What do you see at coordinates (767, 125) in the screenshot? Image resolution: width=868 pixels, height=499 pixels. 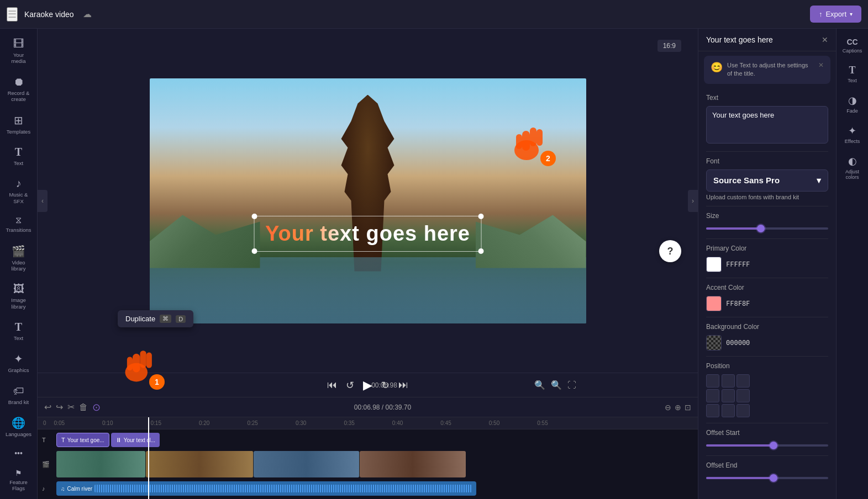 I see `text-input: Your text goes here` at bounding box center [767, 125].